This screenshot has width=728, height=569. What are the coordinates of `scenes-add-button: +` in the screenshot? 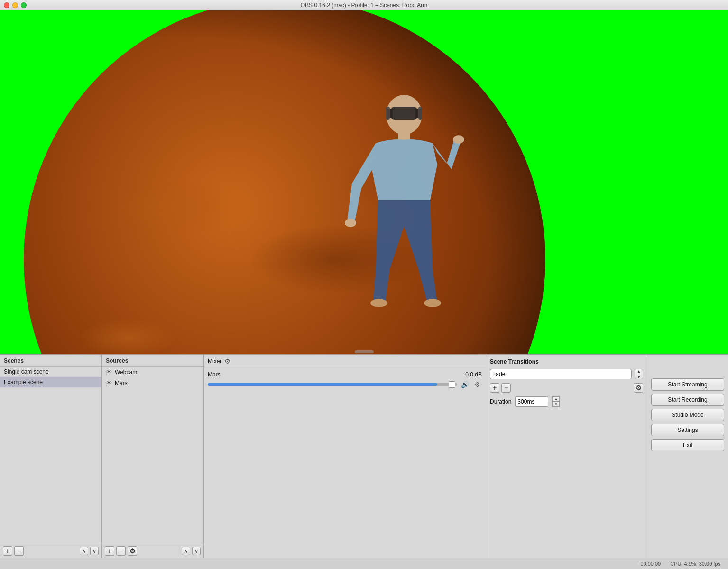 It's located at (8, 551).